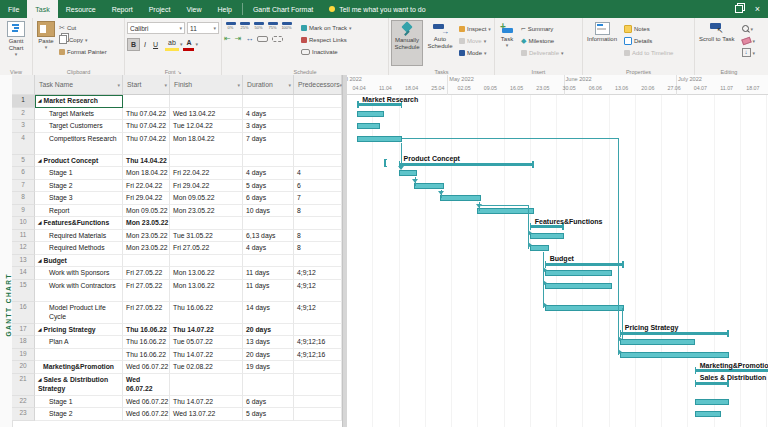 This screenshot has width=768, height=427. Describe the element at coordinates (81, 9) in the screenshot. I see `tab-resource: Resource` at that location.